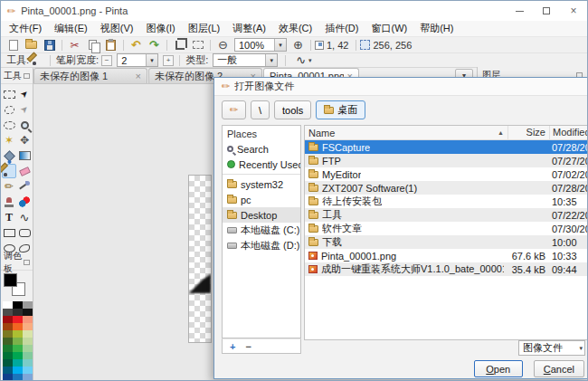 The image size is (588, 381). What do you see at coordinates (446, 147) in the screenshot?
I see `file-row: FSCapture07/28/20` at bounding box center [446, 147].